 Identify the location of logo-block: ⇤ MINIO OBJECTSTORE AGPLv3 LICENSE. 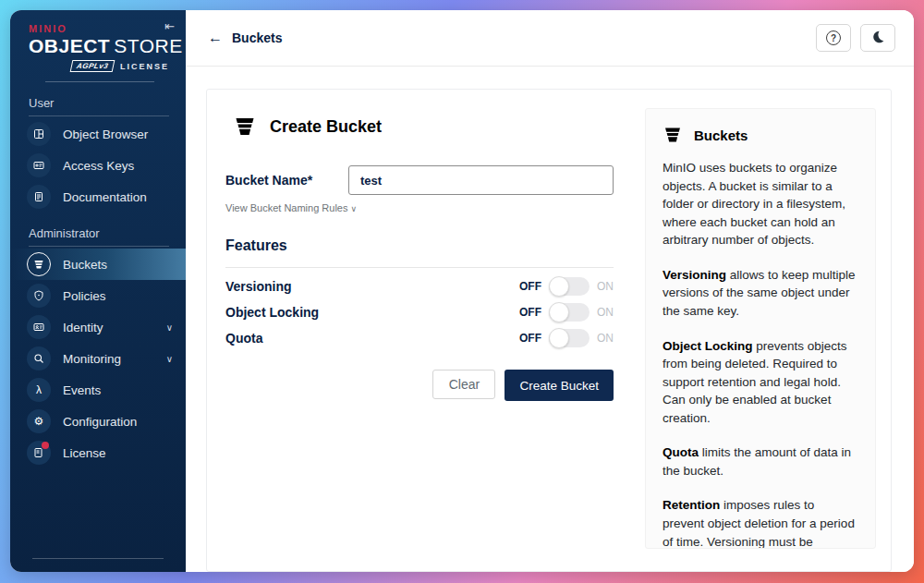
(98, 46).